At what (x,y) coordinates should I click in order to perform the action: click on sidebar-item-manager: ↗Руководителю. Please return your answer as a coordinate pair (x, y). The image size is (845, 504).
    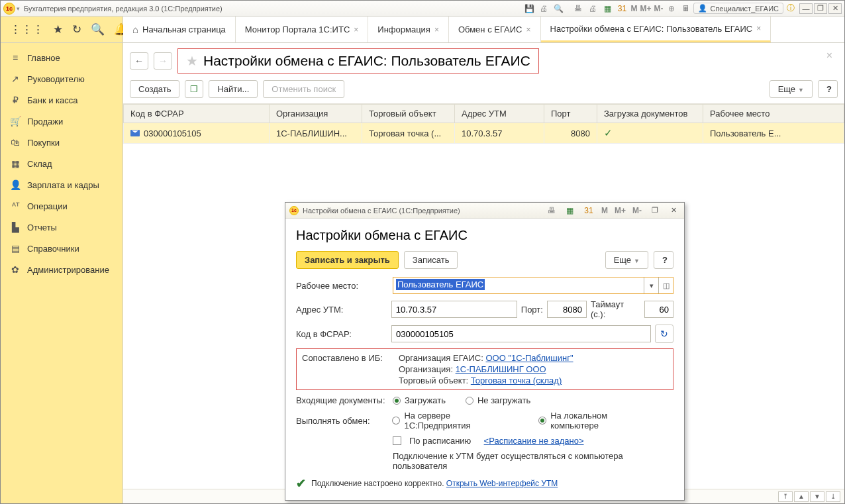
    Looking at the image, I should click on (62, 79).